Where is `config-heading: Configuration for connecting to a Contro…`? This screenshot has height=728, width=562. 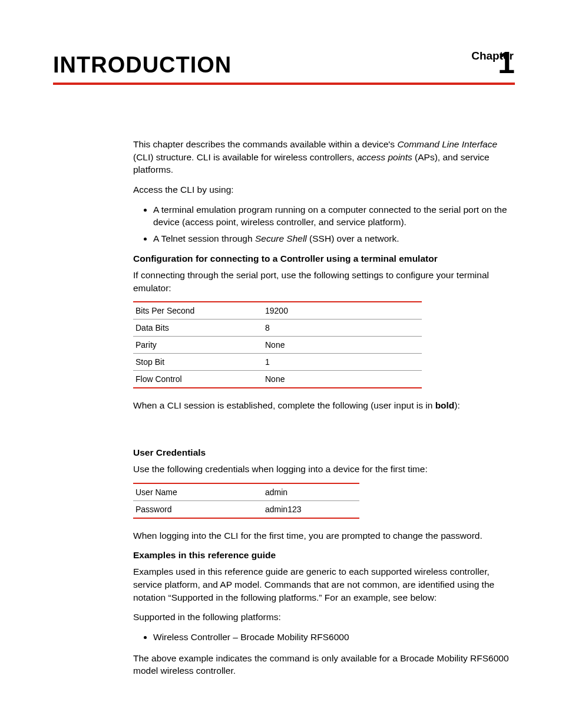 config-heading: Configuration for connecting to a Contro… is located at coordinates (324, 259).